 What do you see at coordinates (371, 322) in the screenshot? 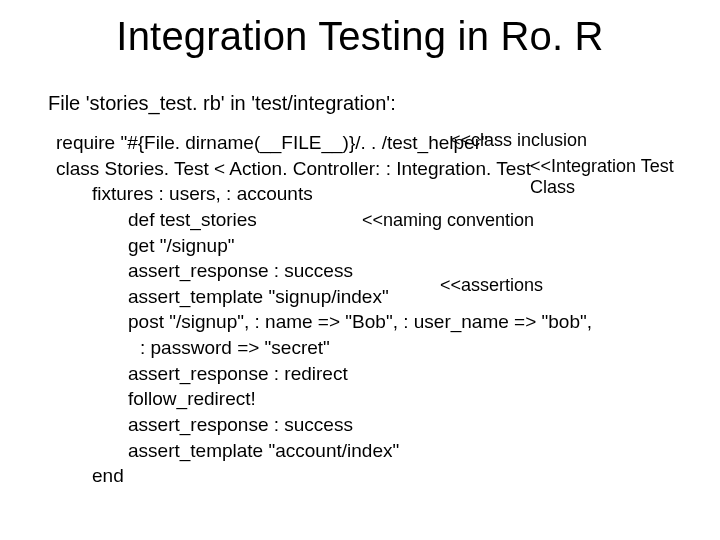
I see `code-line: post "/signup", : name => "Bob", : user_…` at bounding box center [371, 322].